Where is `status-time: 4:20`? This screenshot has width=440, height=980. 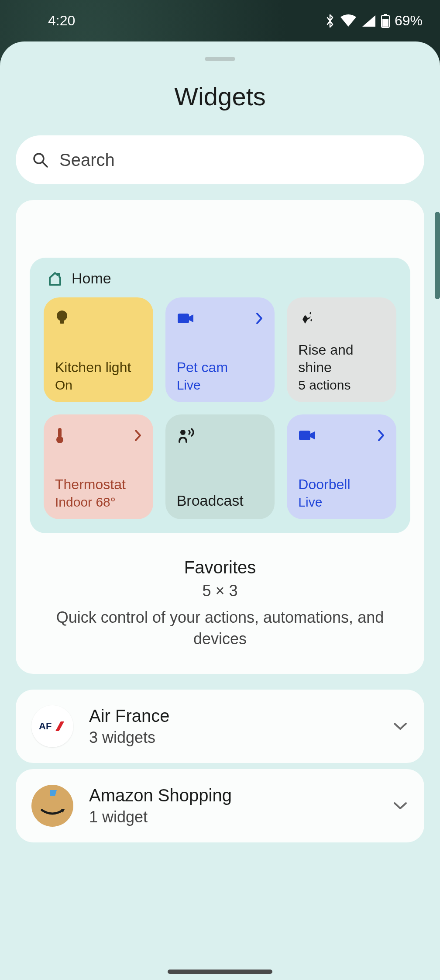
status-time: 4:20 is located at coordinates (46, 21).